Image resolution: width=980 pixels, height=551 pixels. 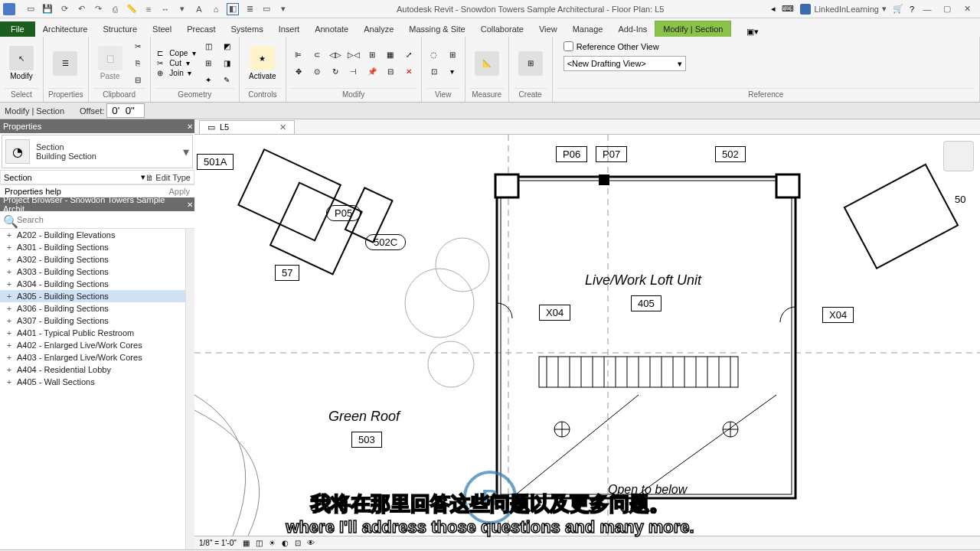 I want to click on tree-item: +A301 - Building Sections, so click(x=93, y=247).